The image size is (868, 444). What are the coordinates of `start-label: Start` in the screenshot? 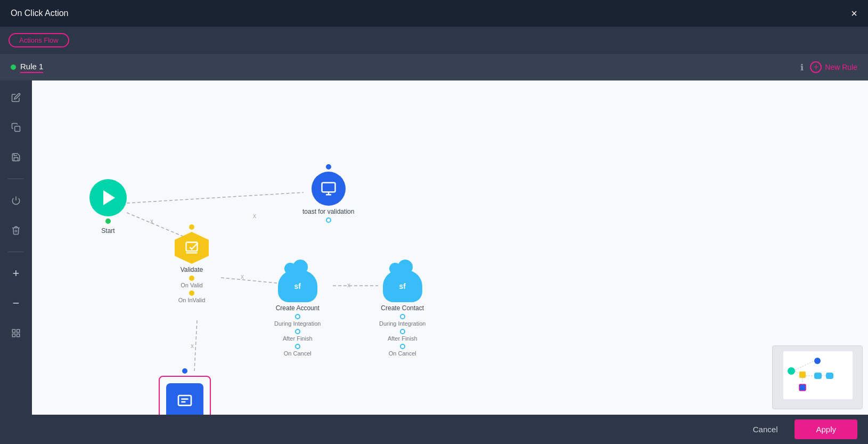 It's located at (108, 231).